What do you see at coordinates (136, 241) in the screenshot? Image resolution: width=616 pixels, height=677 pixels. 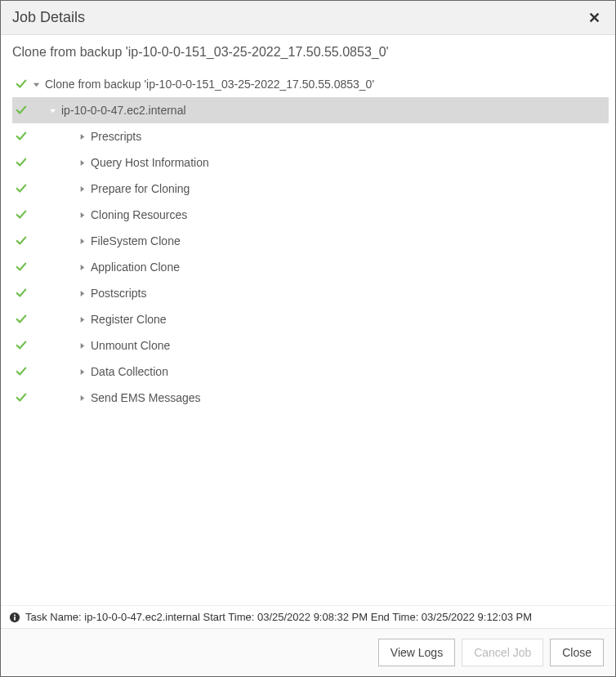 I see `tree-row-label: FileSystem Clone` at bounding box center [136, 241].